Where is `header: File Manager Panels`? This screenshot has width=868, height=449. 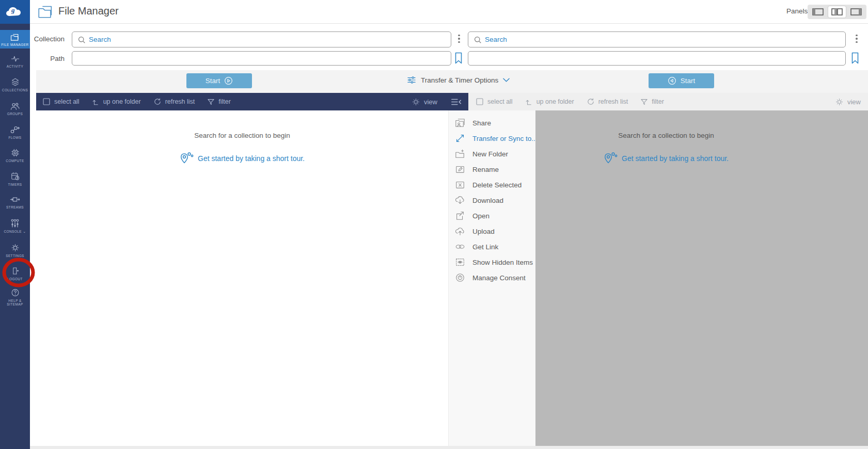 header: File Manager Panels is located at coordinates (449, 12).